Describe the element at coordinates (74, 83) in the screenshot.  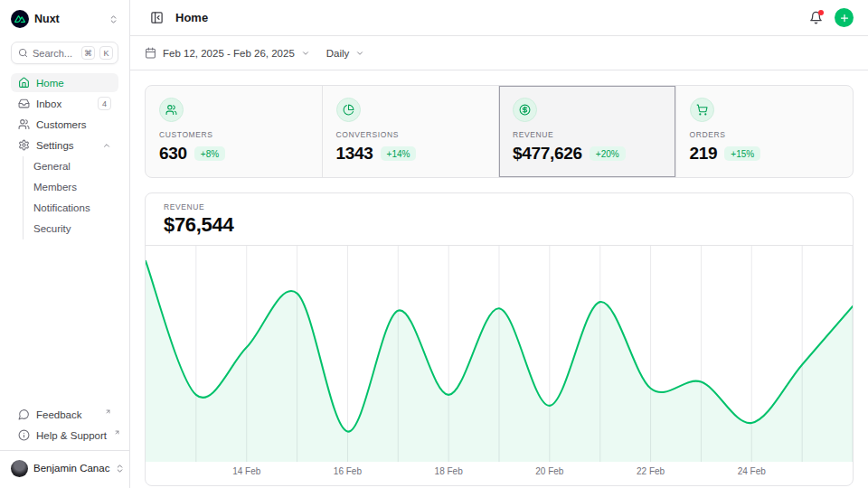
I see `sidebar-item-label: Home` at that location.